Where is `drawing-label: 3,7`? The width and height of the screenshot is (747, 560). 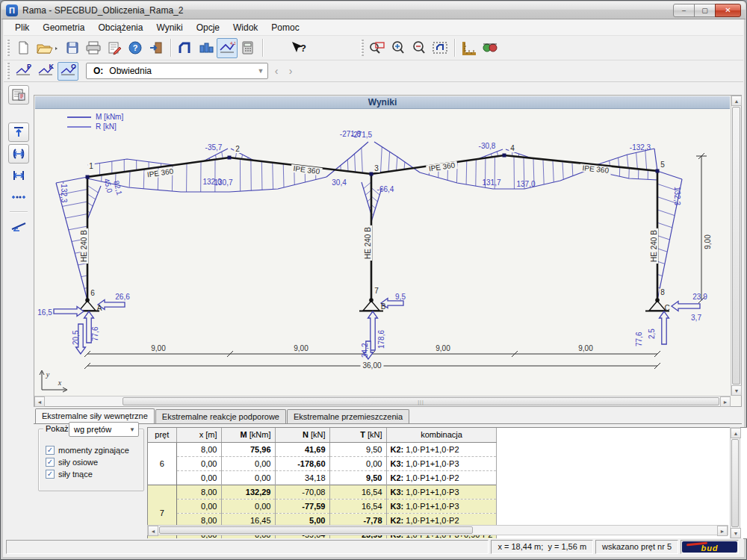 drawing-label: 3,7 is located at coordinates (696, 318).